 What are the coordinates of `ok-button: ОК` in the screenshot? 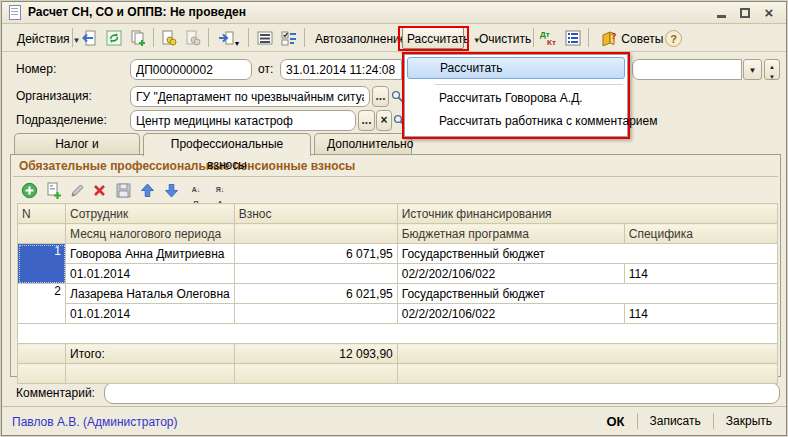 It's located at (615, 422).